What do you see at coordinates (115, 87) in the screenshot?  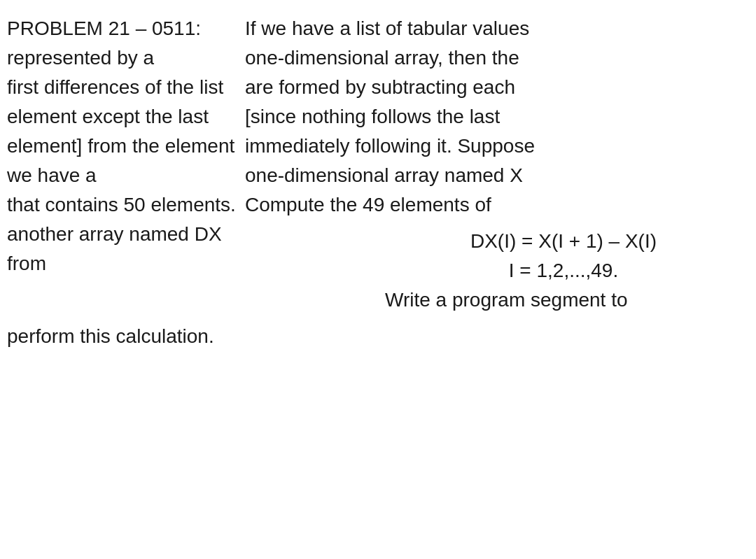 I see `text-first-differences: first differences of the list` at bounding box center [115, 87].